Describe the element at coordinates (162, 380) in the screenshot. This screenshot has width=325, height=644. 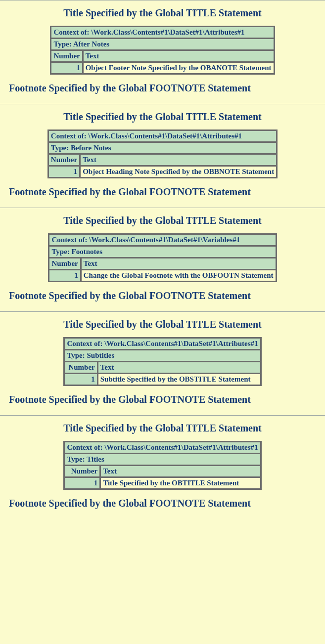
I see `table-row: 1Subtitle Specified by the OBSTITLE Stat…` at that location.